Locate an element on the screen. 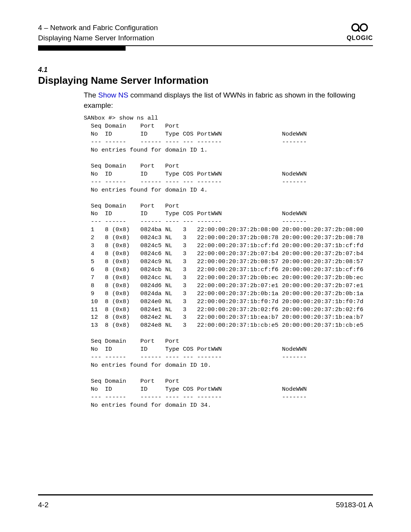  doc-number: 59183-01 A is located at coordinates (355, 505).